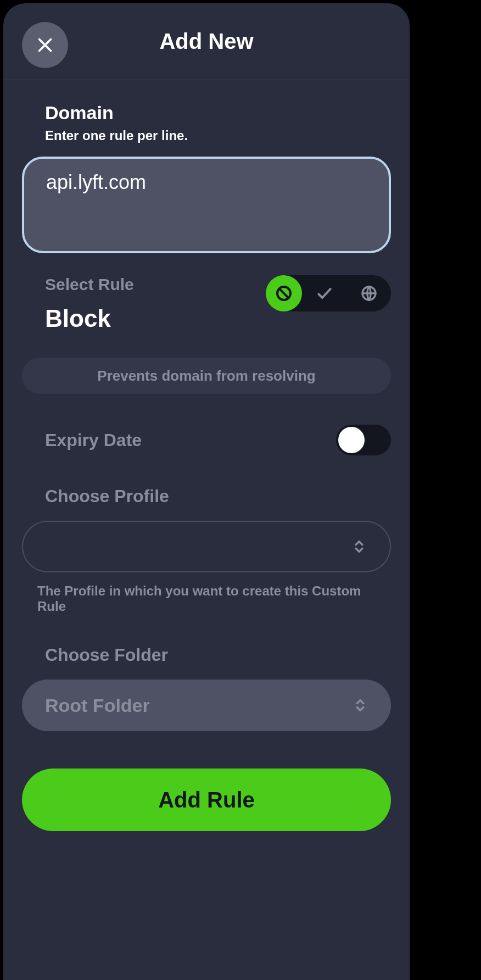 This screenshot has height=980, width=481. Describe the element at coordinates (45, 45) in the screenshot. I see `close-button` at that location.